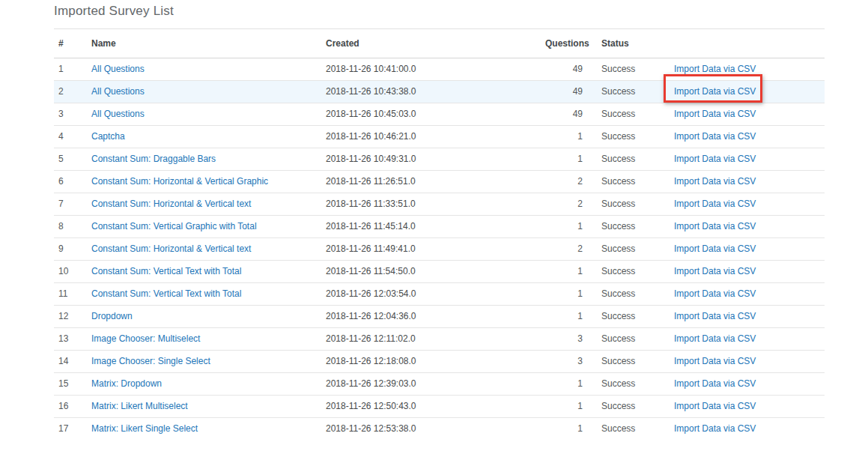  Describe the element at coordinates (154, 159) in the screenshot. I see `survey-name-link: Constant Sum: Draggable Bars` at that location.